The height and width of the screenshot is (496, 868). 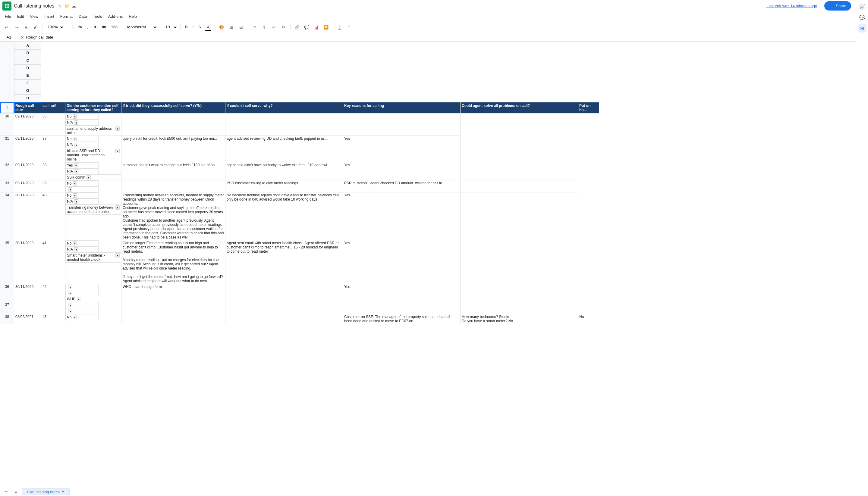 I want to click on cell-E1: If couldn't self serve, why?, so click(x=284, y=108).